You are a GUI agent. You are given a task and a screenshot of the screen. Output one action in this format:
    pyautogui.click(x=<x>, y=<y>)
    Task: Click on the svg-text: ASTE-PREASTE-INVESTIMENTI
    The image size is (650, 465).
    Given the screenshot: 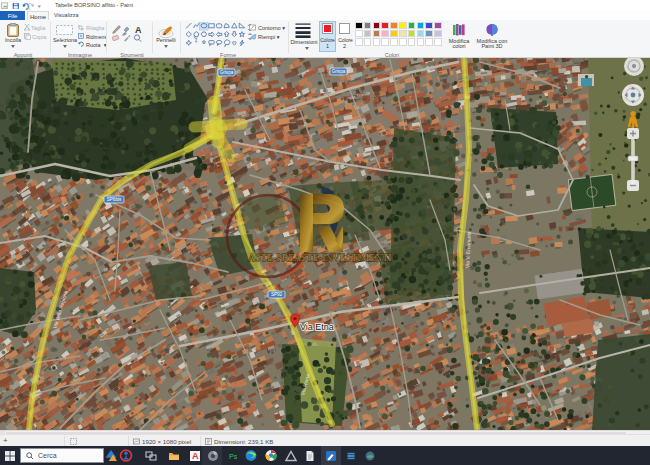 What is the action you would take?
    pyautogui.click(x=320, y=258)
    